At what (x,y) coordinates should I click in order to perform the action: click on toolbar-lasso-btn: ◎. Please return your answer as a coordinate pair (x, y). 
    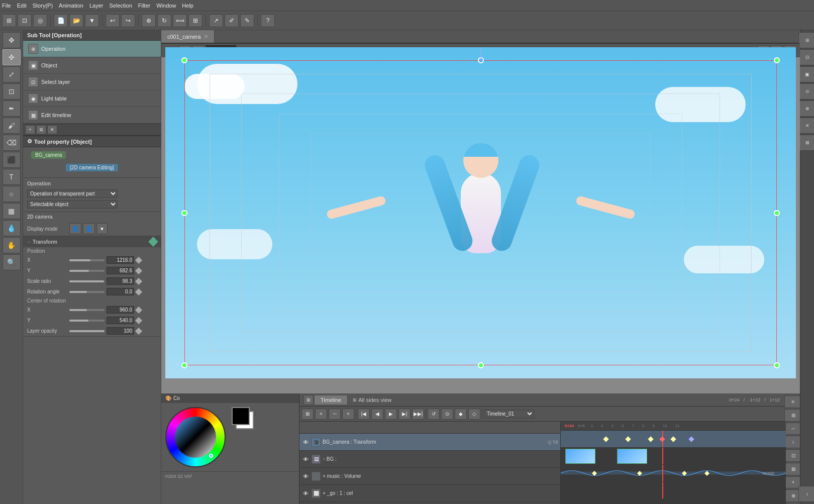
    Looking at the image, I should click on (40, 21).